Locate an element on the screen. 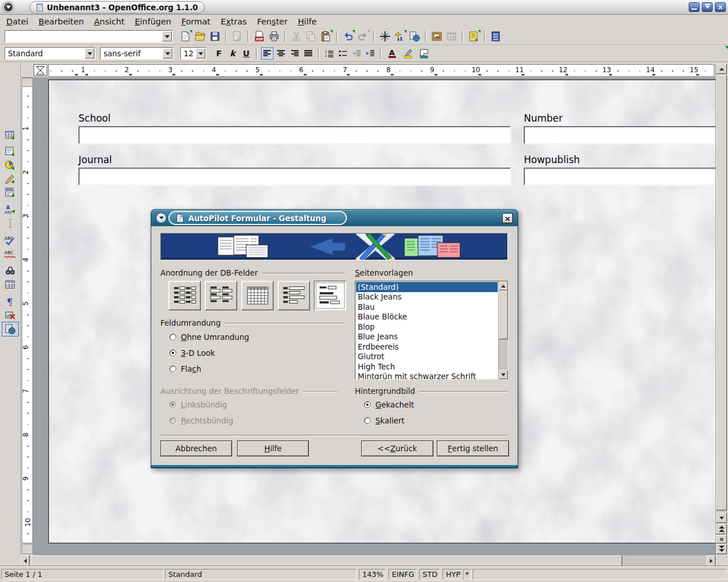  minimize-button is located at coordinates (694, 7).